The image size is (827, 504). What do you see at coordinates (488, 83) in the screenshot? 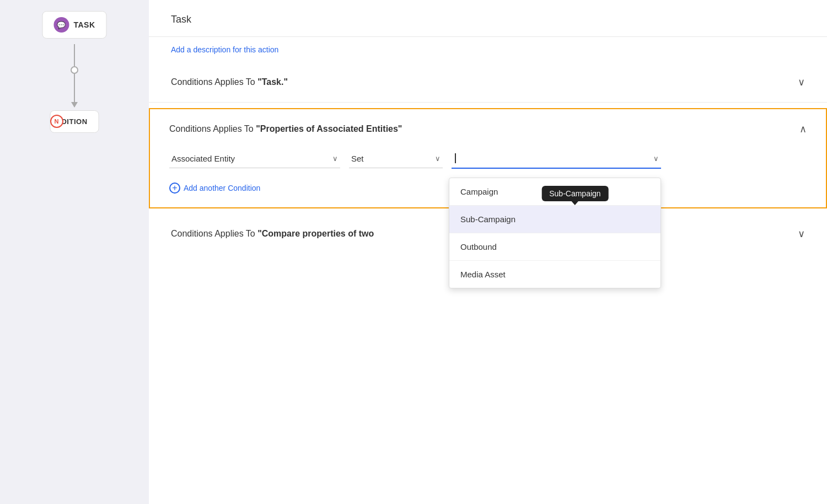
I see `conditions-task-section: Conditions Applies To "Task." ∨` at bounding box center [488, 83].